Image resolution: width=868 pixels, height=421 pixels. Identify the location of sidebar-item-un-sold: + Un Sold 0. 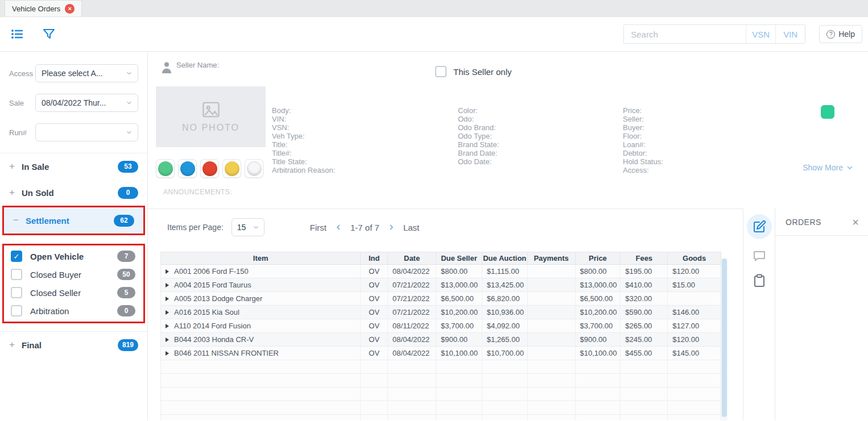
(74, 193).